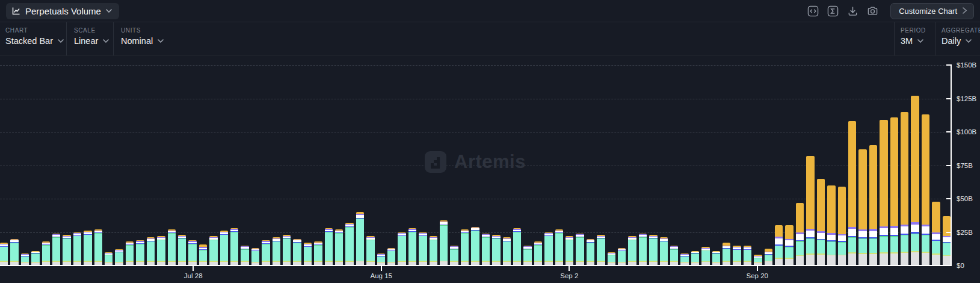  What do you see at coordinates (813, 11) in the screenshot?
I see `code-embed-icon` at bounding box center [813, 11].